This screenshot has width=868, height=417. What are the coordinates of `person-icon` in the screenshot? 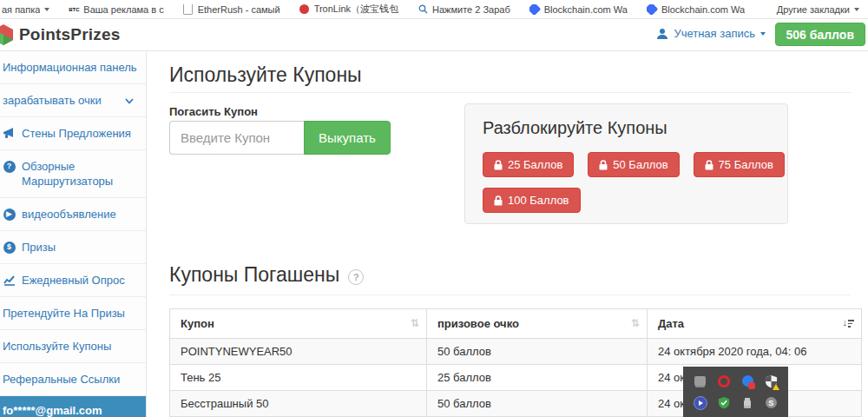 It's located at (662, 34).